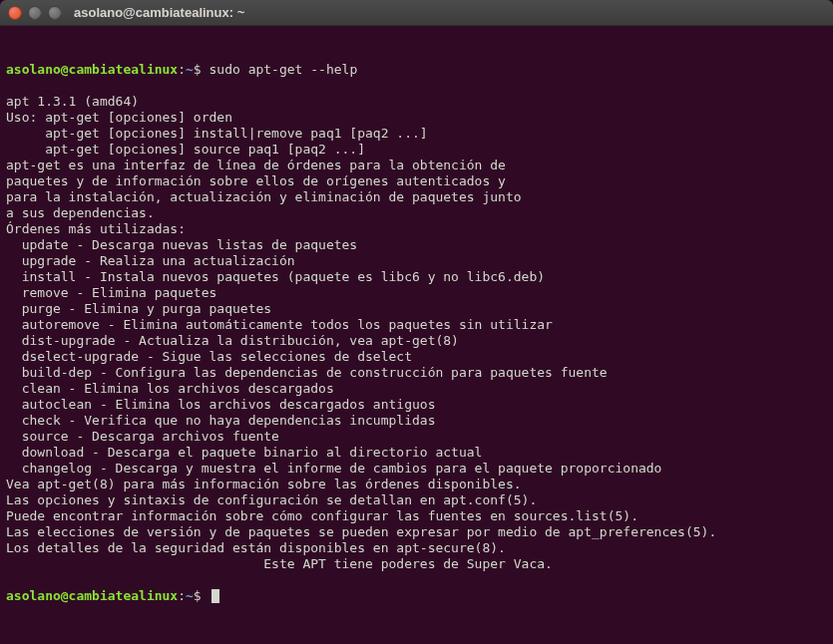 This screenshot has height=644, width=833. Describe the element at coordinates (215, 596) in the screenshot. I see `cursor` at that location.